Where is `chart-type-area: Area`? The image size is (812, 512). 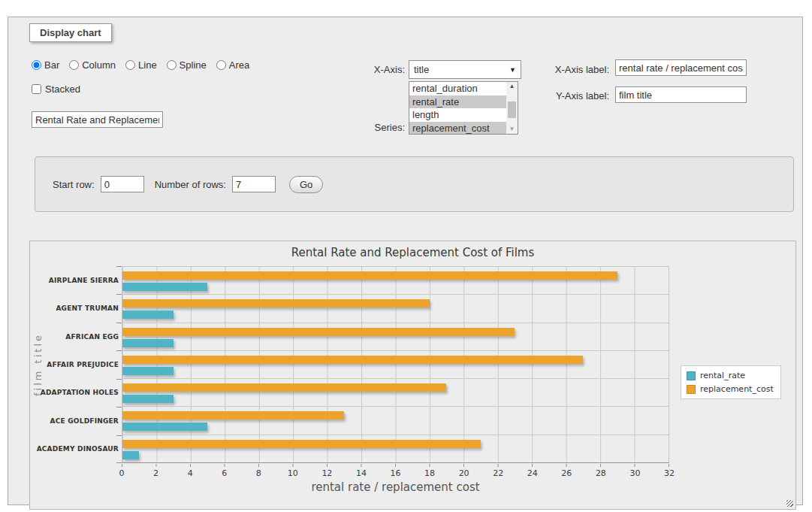 chart-type-area: Area is located at coordinates (233, 65).